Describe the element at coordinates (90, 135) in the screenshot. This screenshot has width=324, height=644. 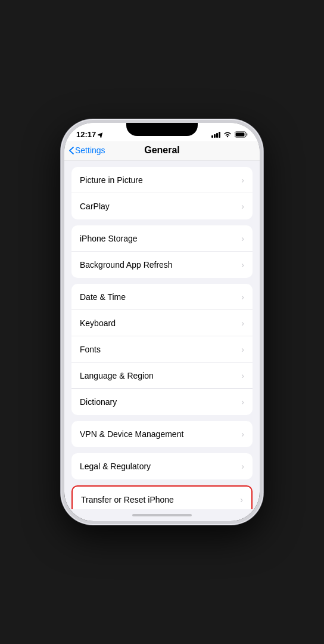
I see `status-time: 12:17` at that location.